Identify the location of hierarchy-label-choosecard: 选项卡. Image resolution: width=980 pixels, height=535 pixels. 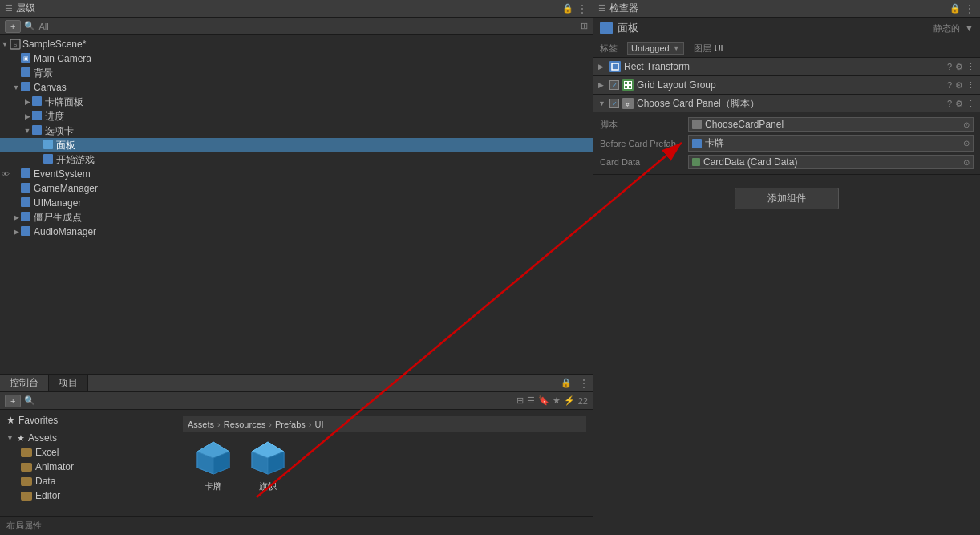
(59, 132).